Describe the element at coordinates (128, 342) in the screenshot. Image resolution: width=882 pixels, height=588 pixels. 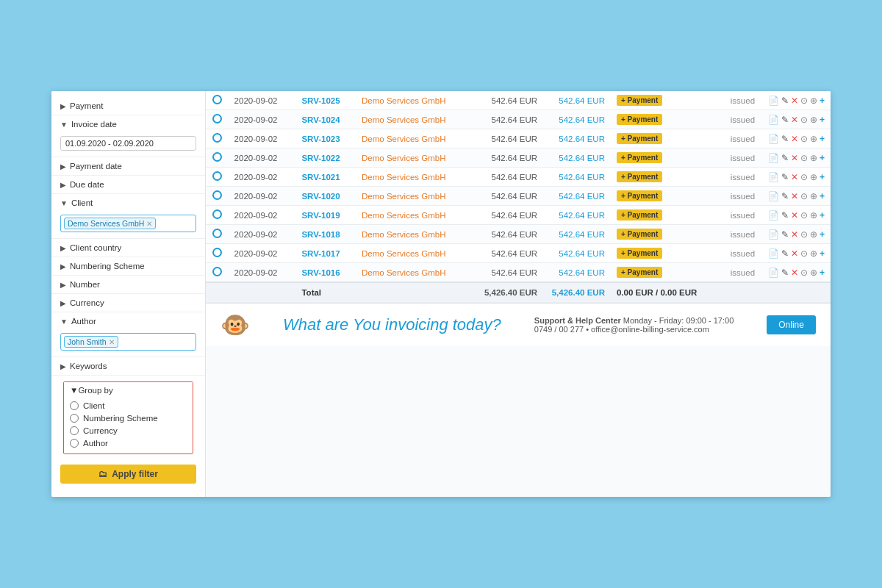
I see `author-tag-input: John Smith ✕` at that location.